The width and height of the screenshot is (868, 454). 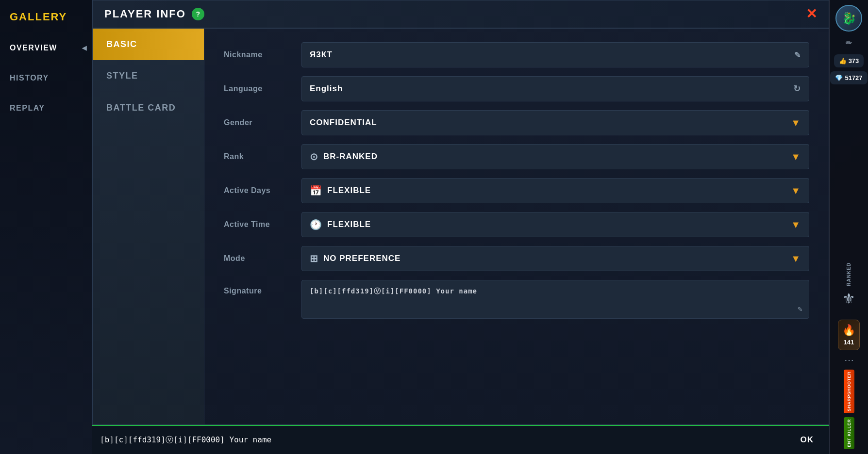 I want to click on left-sidebar: GALLERY OVERVIEW ◀ HISTORY REPLAY, so click(x=46, y=227).